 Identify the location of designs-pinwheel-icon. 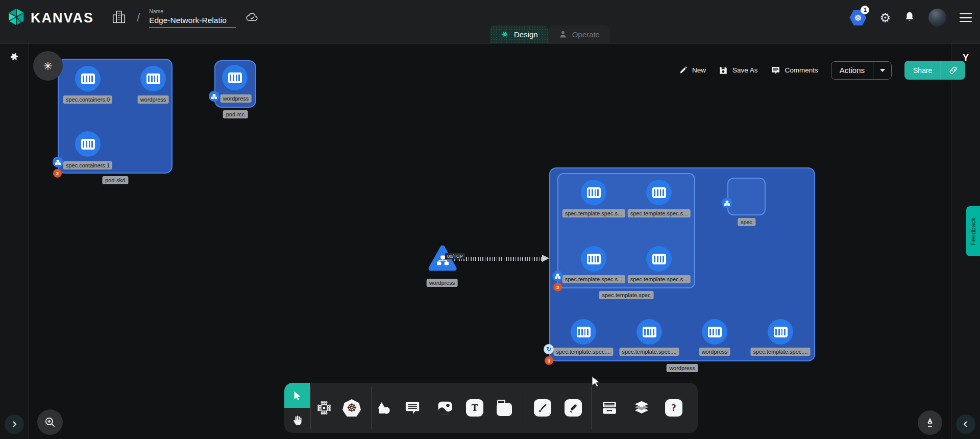
(14, 58).